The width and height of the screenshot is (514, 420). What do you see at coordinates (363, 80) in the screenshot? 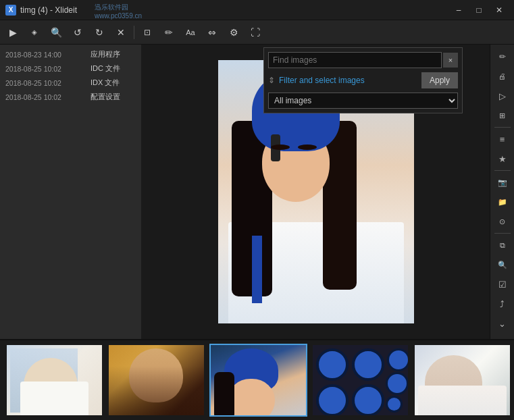
I see `filter-row: ⇕ Filter and select images Apply` at bounding box center [363, 80].